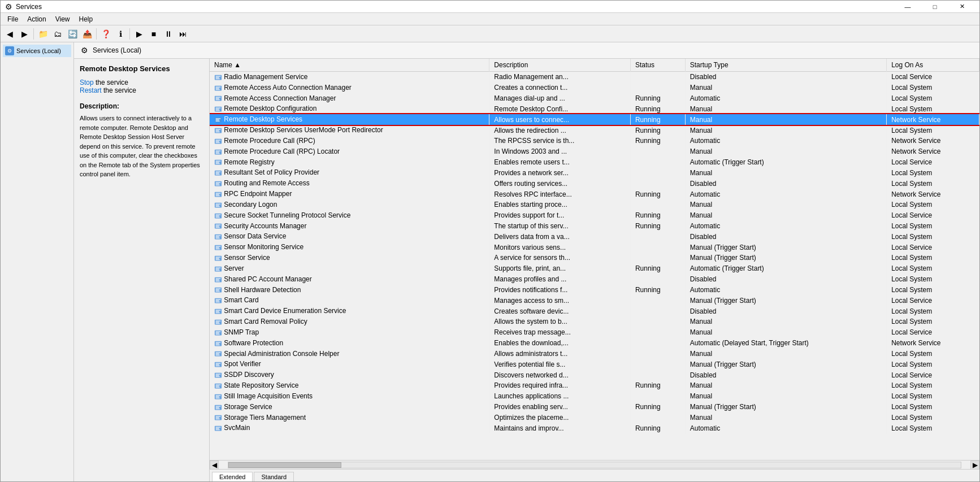  Describe the element at coordinates (560, 279) in the screenshot. I see `cell-description: Manages profiles and ...` at that location.